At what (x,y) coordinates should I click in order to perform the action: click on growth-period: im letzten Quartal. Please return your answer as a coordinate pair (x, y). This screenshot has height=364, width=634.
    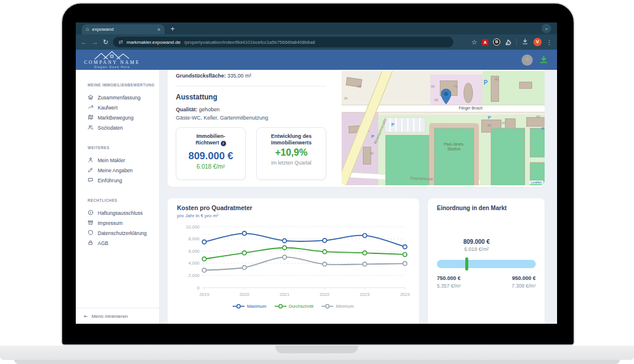
    Looking at the image, I should click on (291, 163).